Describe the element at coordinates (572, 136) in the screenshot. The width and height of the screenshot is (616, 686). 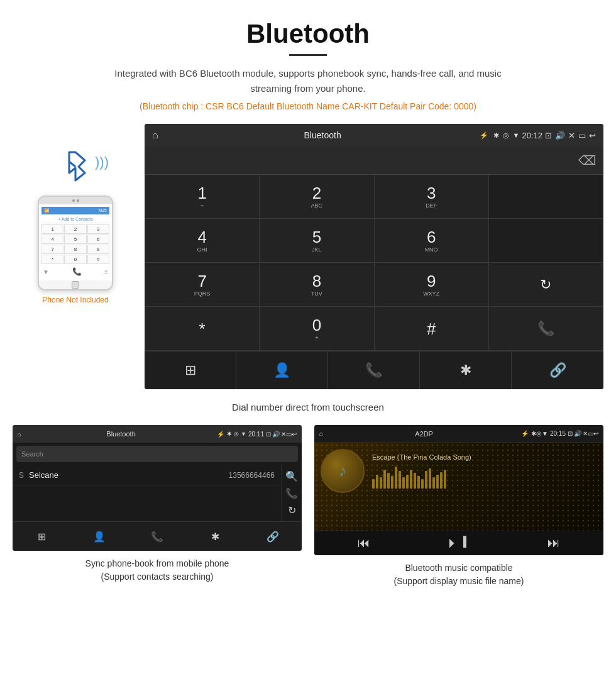
I see `close-icon: ✕` at that location.